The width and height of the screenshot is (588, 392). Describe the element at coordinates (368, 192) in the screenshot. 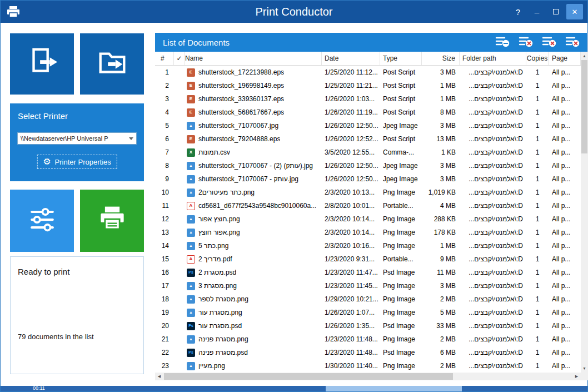

I see `table-row: 10▲כתר מעיטורים2.png2/3/2020 10:13...Png…` at that location.